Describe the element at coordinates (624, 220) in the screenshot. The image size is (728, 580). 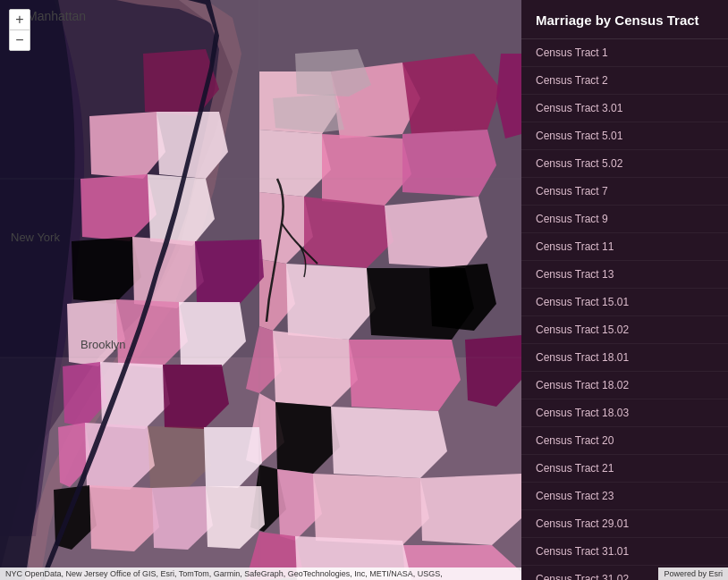
I see `sidebar-item-6: Census Tract 9` at that location.